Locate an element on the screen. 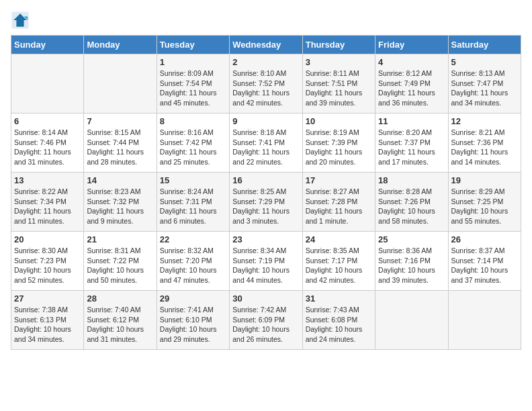 This screenshot has height=411, width=532. calendar-cell: 11Sunrise: 8:20 AM Sunset: 7:37 PM Dayli… is located at coordinates (412, 143).